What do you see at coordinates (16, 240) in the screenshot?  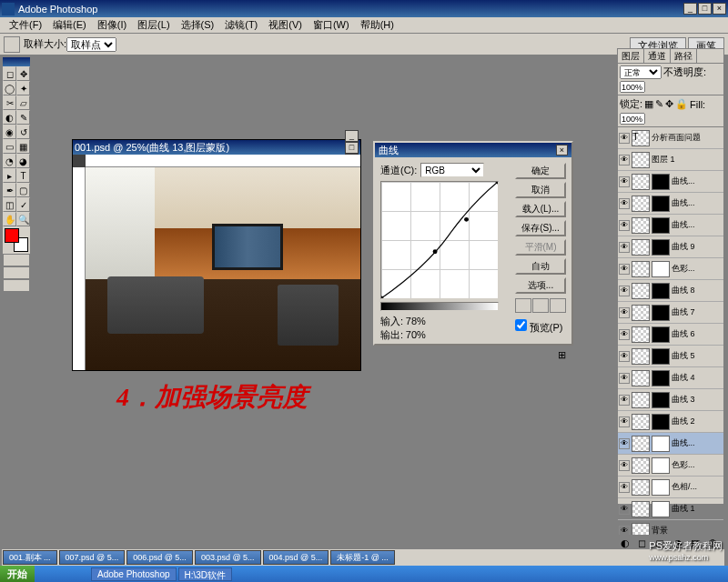 I see `color-swatches` at bounding box center [16, 240].